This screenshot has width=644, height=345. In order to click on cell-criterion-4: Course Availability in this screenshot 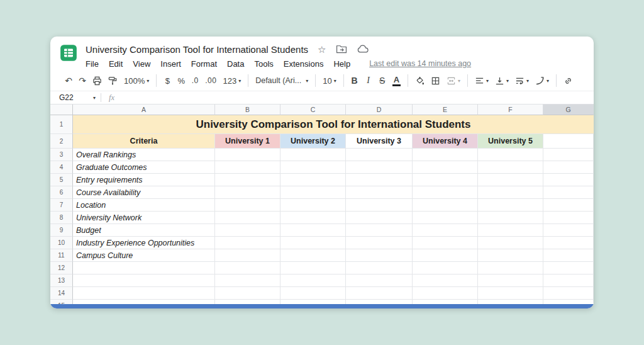, I will do `click(144, 193)`.